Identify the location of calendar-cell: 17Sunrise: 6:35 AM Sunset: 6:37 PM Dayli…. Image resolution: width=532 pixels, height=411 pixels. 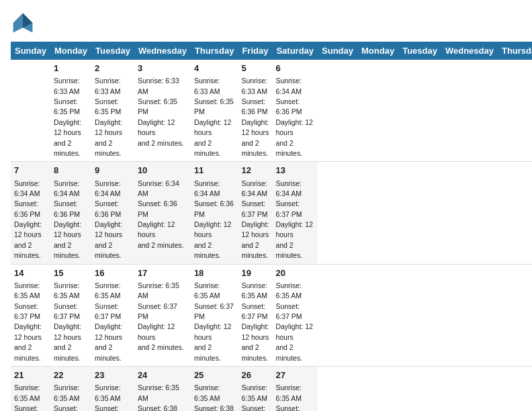
(163, 315).